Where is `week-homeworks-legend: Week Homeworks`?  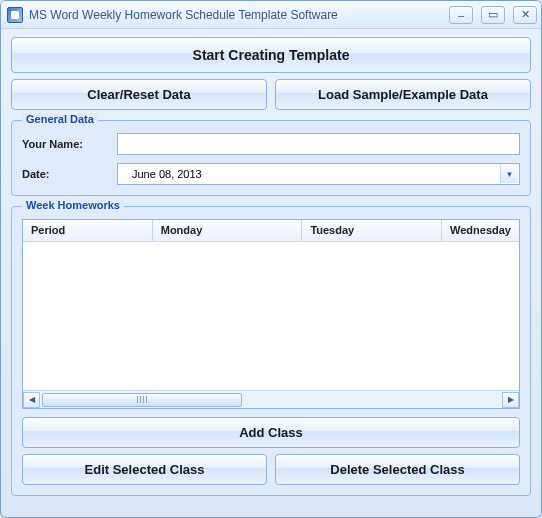
week-homeworks-legend: Week Homeworks is located at coordinates (73, 205).